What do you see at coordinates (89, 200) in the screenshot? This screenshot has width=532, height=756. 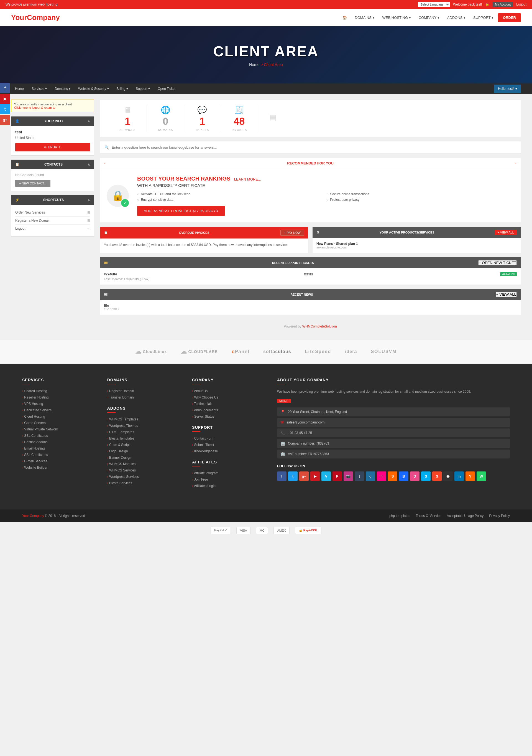 I see `shortcuts-toggle: ∧` at bounding box center [89, 200].